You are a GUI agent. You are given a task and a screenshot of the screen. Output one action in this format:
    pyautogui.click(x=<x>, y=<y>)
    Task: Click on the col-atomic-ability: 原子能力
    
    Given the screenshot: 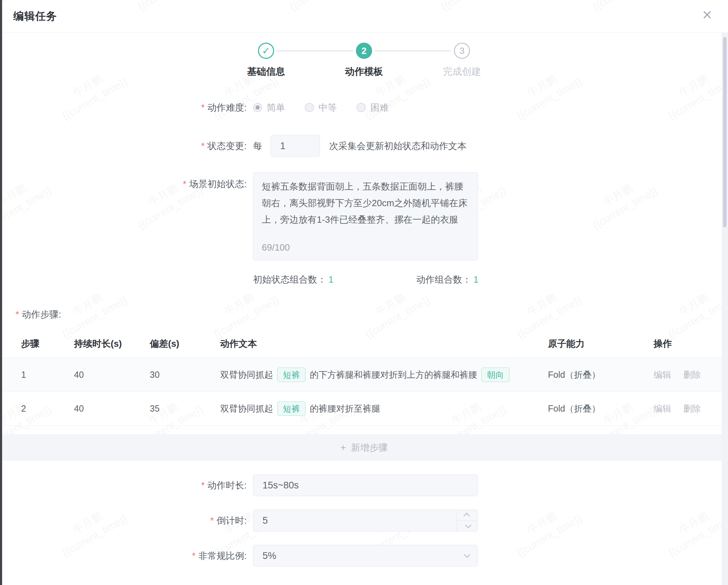 What is the action you would take?
    pyautogui.click(x=601, y=344)
    